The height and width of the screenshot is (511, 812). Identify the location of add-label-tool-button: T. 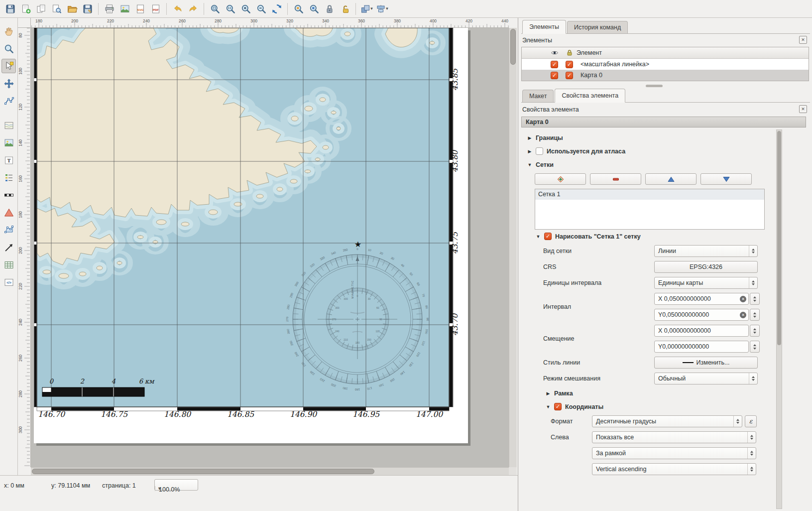
(9, 160).